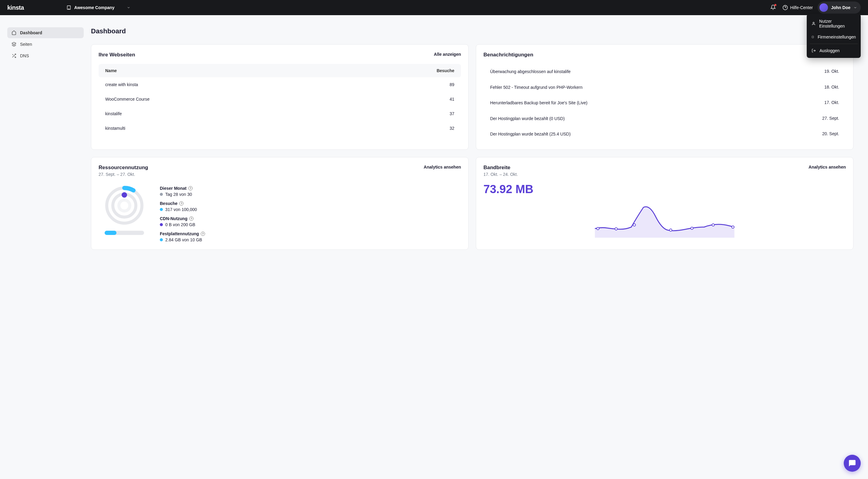  I want to click on nav-label: Seiten, so click(26, 44).